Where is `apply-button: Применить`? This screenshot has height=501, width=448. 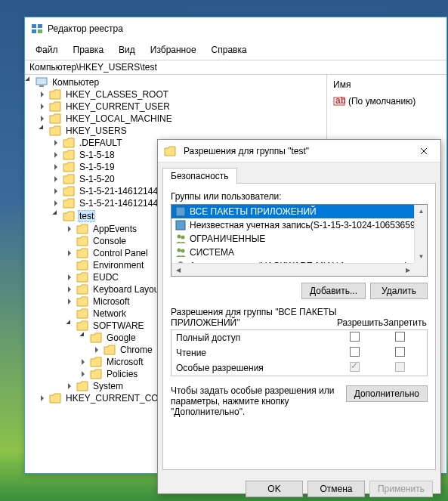 apply-button: Применить is located at coordinates (401, 489).